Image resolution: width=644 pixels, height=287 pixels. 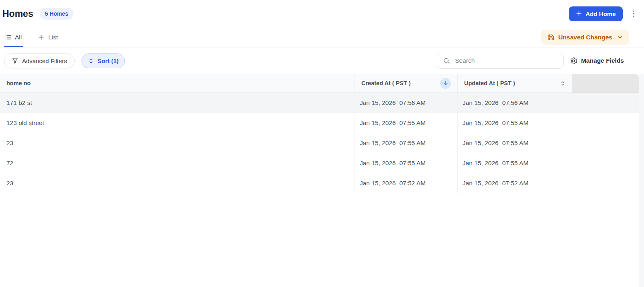 I want to click on add-home-button: Add Home, so click(x=596, y=14).